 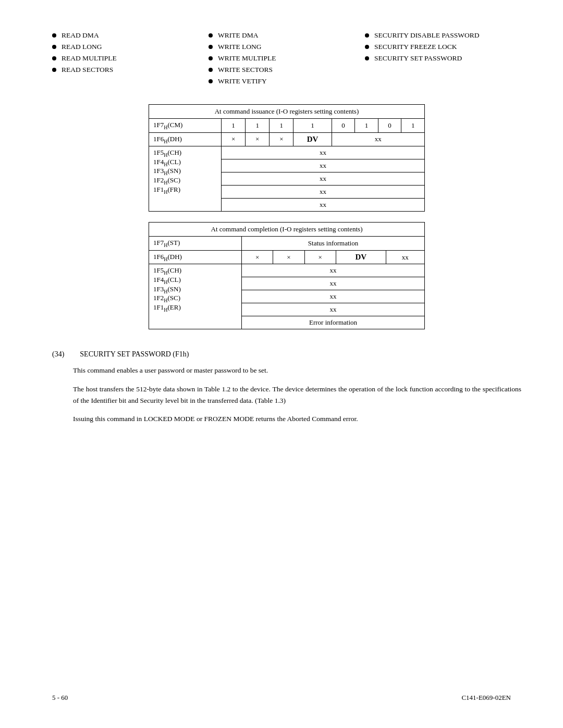 I want to click on table-caption: At command issuance (I-O registers setti…, so click(x=287, y=112).